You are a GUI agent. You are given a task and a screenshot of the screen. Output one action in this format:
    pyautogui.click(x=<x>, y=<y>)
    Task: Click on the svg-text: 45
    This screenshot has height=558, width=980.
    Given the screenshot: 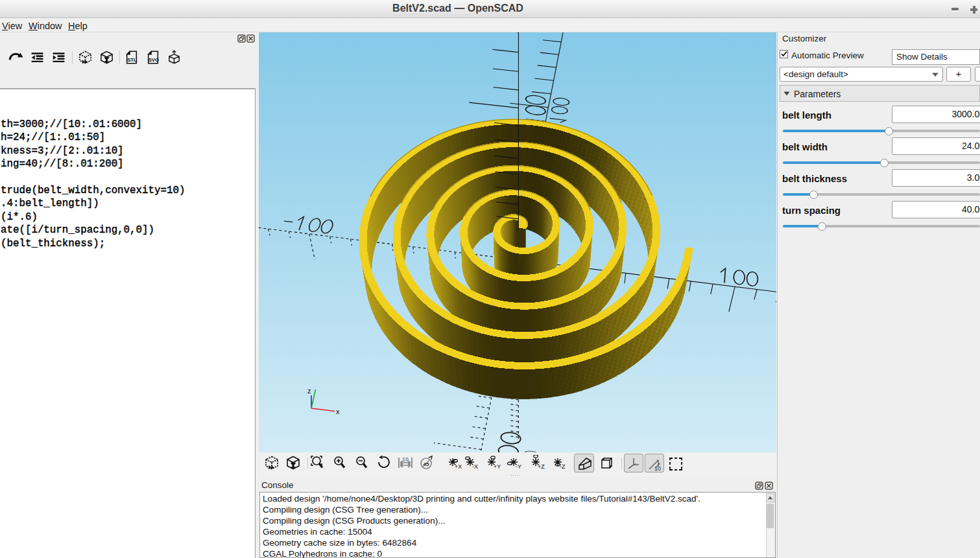 What is the action you would take?
    pyautogui.click(x=427, y=464)
    